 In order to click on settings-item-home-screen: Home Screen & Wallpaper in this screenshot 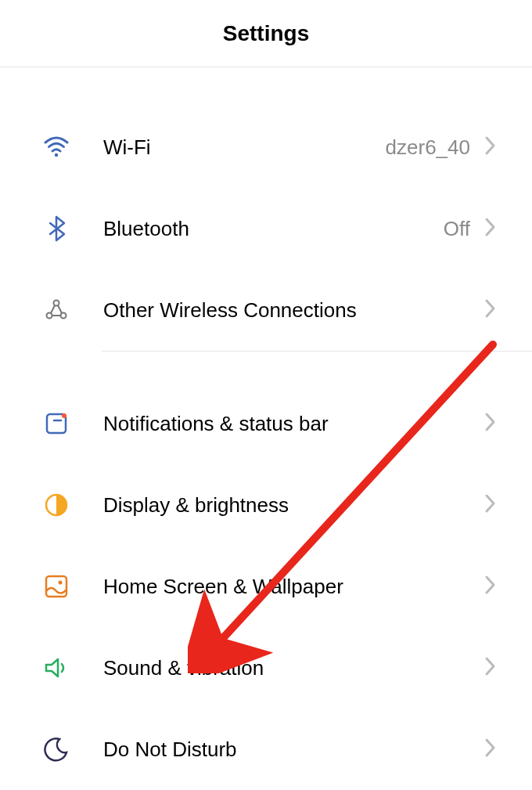, I will do `click(266, 586)`.